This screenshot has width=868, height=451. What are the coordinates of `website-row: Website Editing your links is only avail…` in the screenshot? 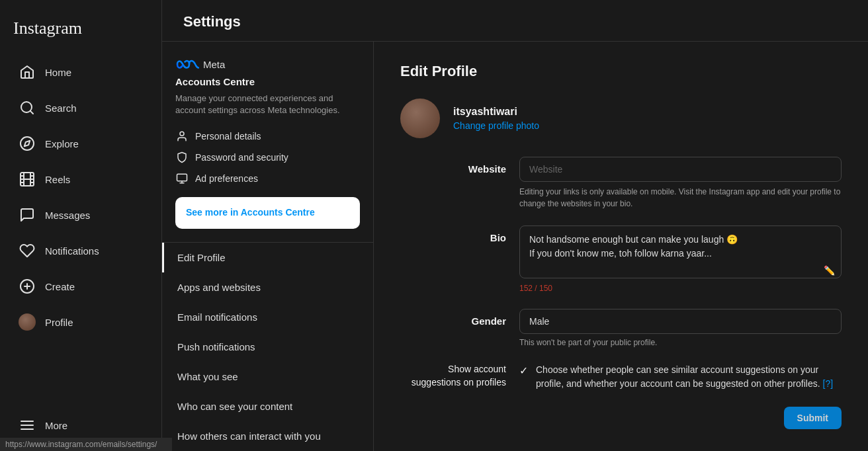 It's located at (621, 183).